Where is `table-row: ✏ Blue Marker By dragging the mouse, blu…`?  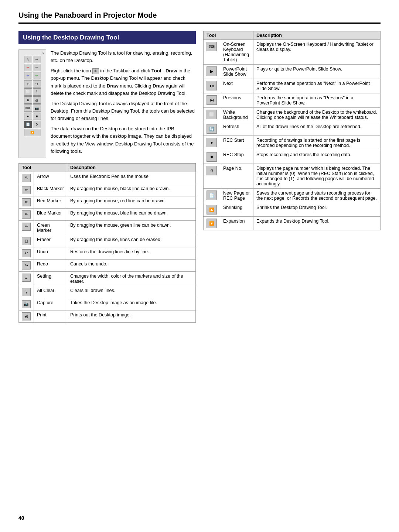
table-row: ✏ Blue Marker By dragging the mouse, blu… is located at coordinates (107, 214).